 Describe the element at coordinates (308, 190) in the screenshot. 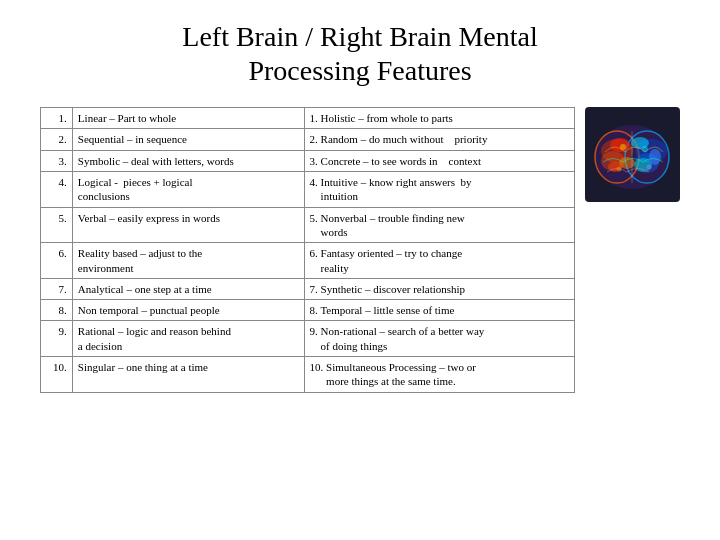

I see `table-row: 4.Logical - pieces + logical conclusions…` at that location.